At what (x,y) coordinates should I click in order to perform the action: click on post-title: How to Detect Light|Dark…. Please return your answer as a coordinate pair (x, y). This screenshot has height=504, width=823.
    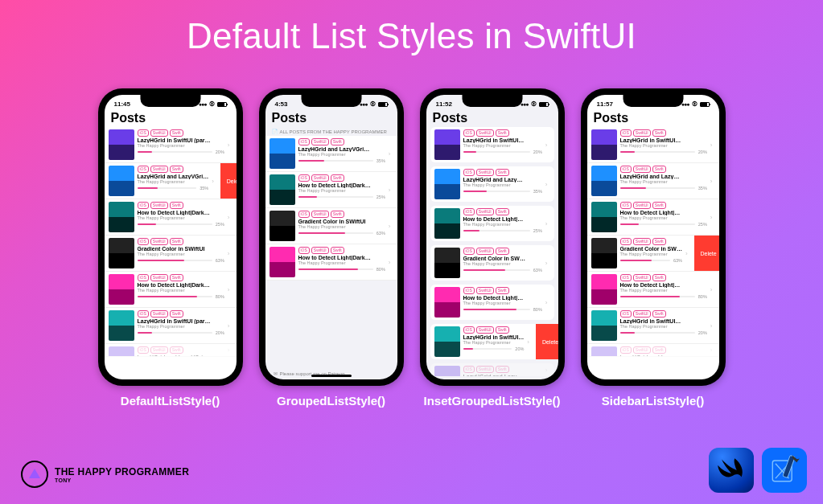
    Looking at the image, I should click on (342, 257).